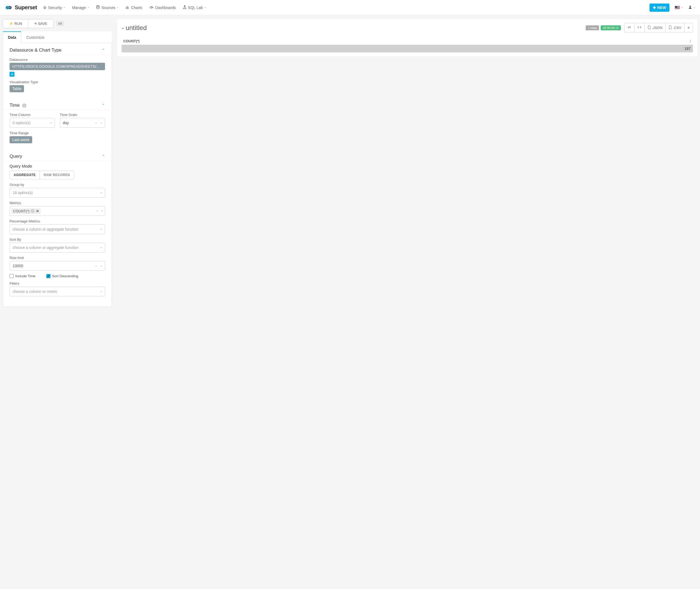 The image size is (700, 589). I want to click on nav-sources: Sources ▾, so click(107, 7).